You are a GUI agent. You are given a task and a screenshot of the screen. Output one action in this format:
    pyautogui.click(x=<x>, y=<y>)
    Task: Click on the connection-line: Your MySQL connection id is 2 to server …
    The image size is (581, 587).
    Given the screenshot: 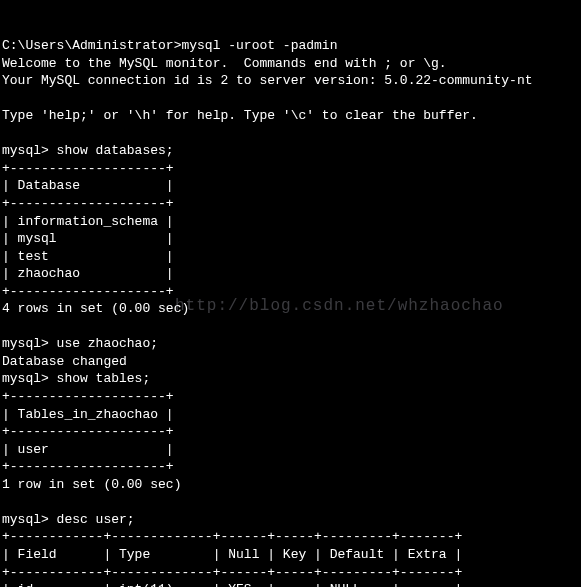 What is the action you would take?
    pyautogui.click(x=268, y=80)
    